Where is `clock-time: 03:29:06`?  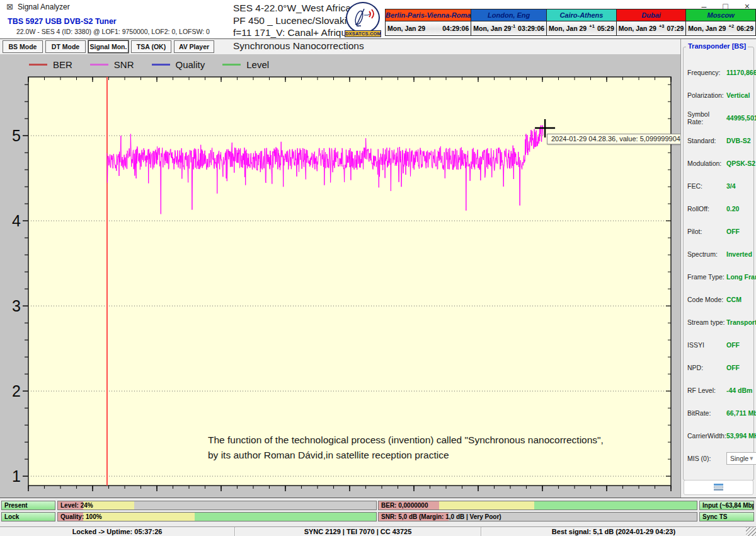 clock-time: 03:29:06 is located at coordinates (531, 28).